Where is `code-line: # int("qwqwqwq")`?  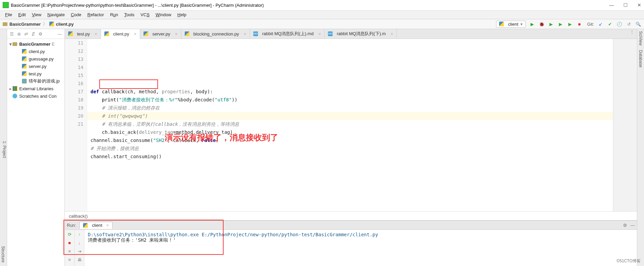 code-line: # int("qwqwqwq") is located at coordinates (350, 116).